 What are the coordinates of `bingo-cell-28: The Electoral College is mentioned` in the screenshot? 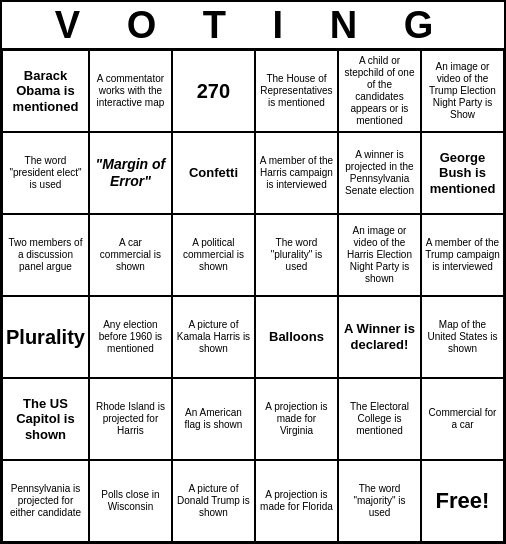 It's located at (380, 419).